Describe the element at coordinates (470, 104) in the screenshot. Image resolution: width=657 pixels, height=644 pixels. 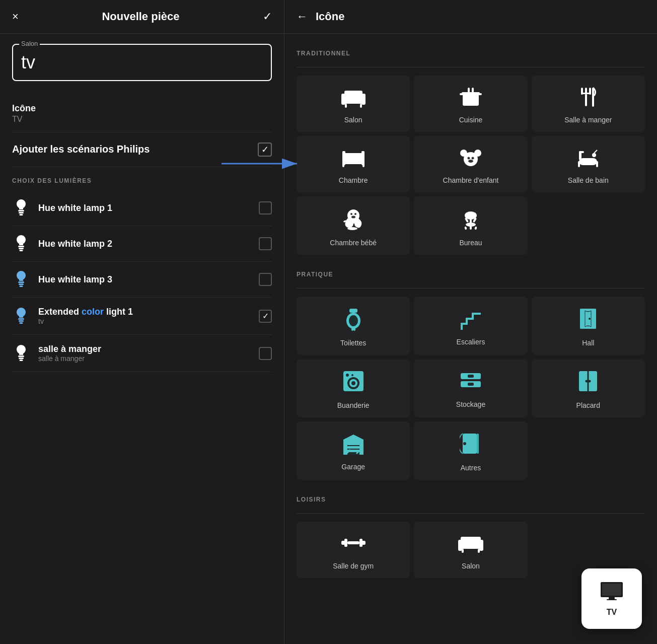
I see `icon-cuisine: Cuisine` at that location.